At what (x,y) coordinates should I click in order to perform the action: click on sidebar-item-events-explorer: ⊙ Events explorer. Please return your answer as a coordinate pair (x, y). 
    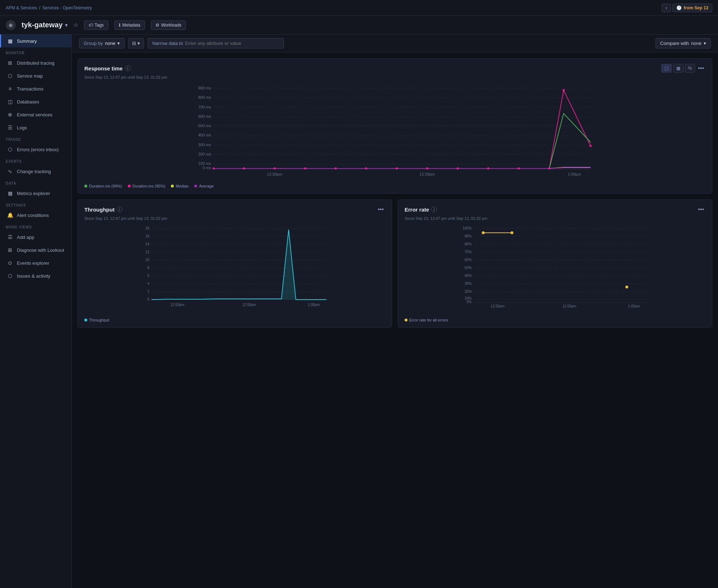
    Looking at the image, I should click on (36, 263).